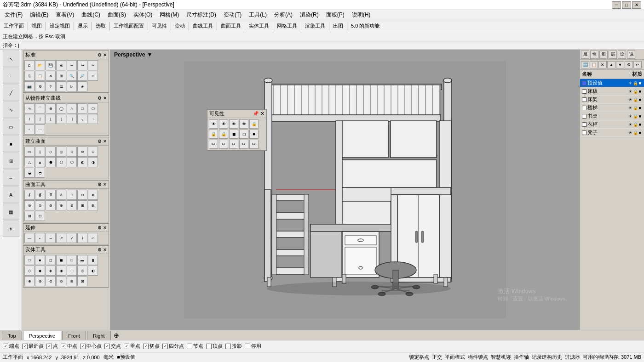  What do you see at coordinates (65, 15) in the screenshot?
I see `menu-view: 查看(V)` at bounding box center [65, 15].